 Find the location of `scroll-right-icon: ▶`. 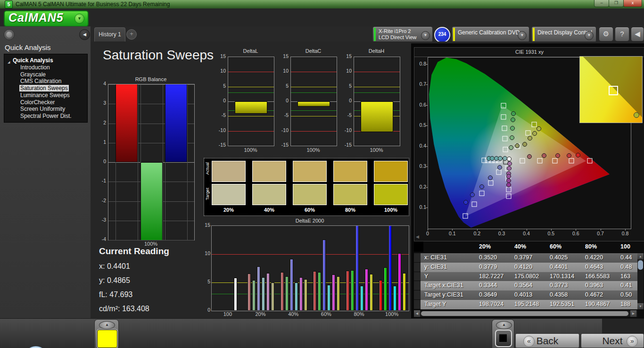

scroll-right-icon: ▶ is located at coordinates (634, 314).